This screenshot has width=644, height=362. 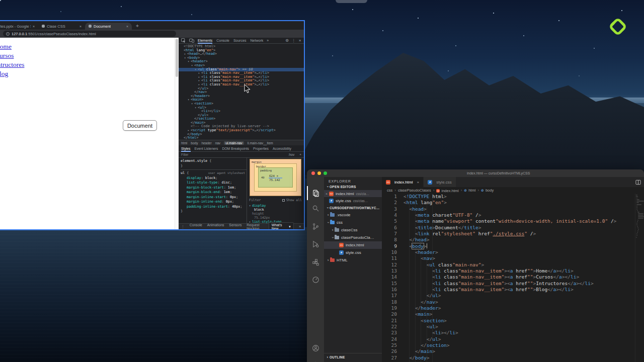 What do you see at coordinates (284, 200) in the screenshot?
I see `show-all-checkbox` at bounding box center [284, 200].